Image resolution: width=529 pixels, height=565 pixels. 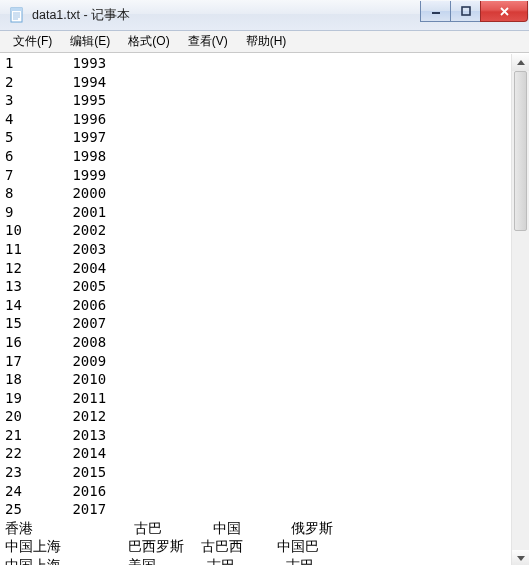 What do you see at coordinates (56, 286) in the screenshot?
I see `text-line: 13 2005` at bounding box center [56, 286].